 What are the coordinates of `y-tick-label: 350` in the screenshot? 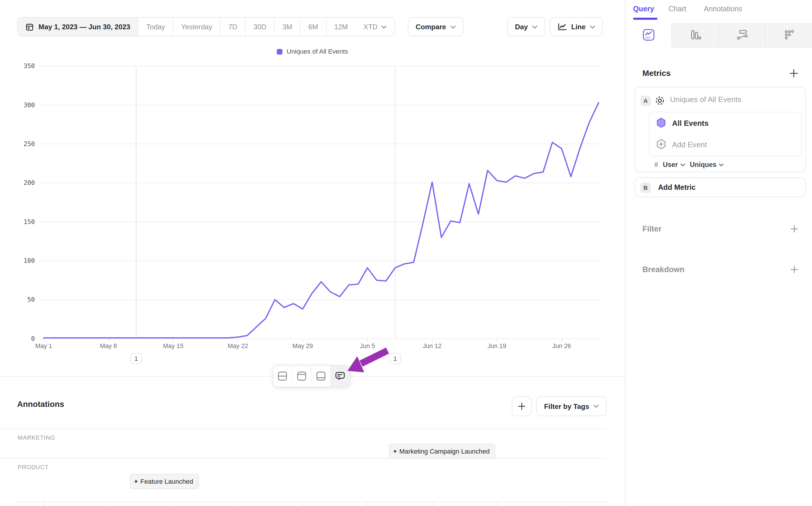 It's located at (29, 66).